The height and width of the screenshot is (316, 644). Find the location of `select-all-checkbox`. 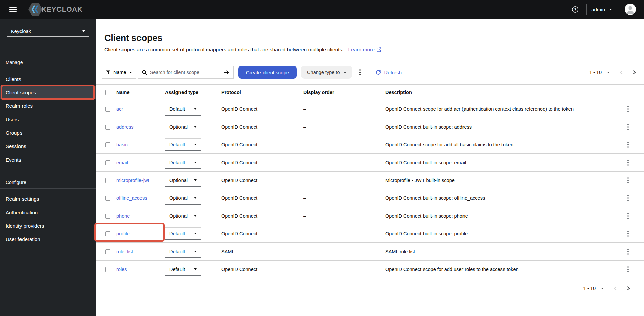

select-all-checkbox is located at coordinates (108, 93).